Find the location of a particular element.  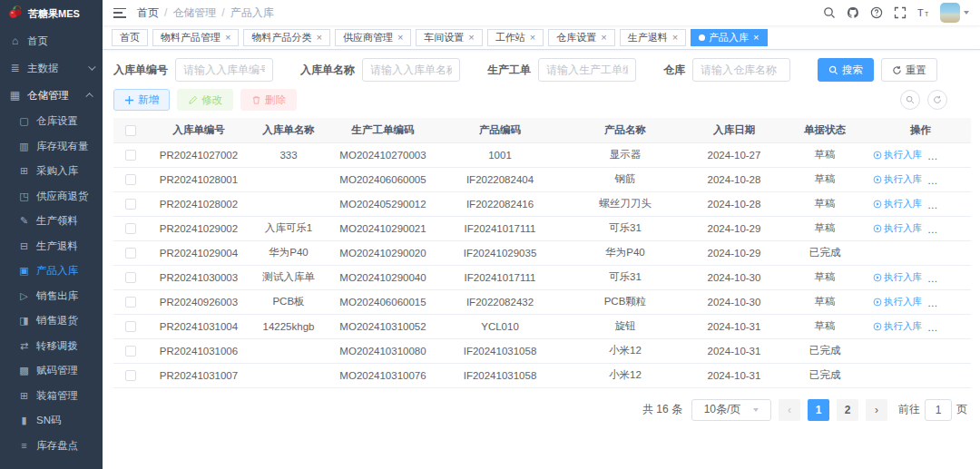

question-icon is located at coordinates (877, 13).